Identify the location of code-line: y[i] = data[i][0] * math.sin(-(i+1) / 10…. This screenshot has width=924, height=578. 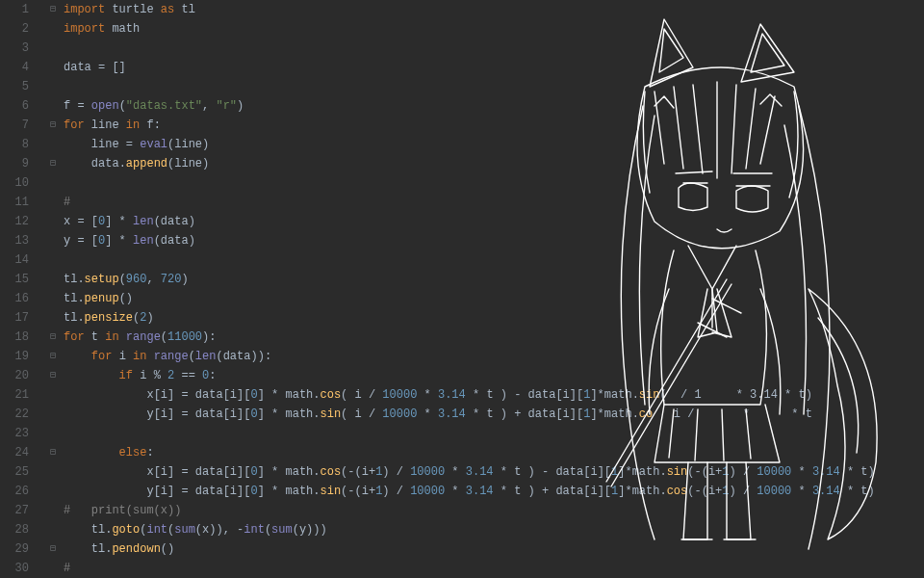
(494, 491).